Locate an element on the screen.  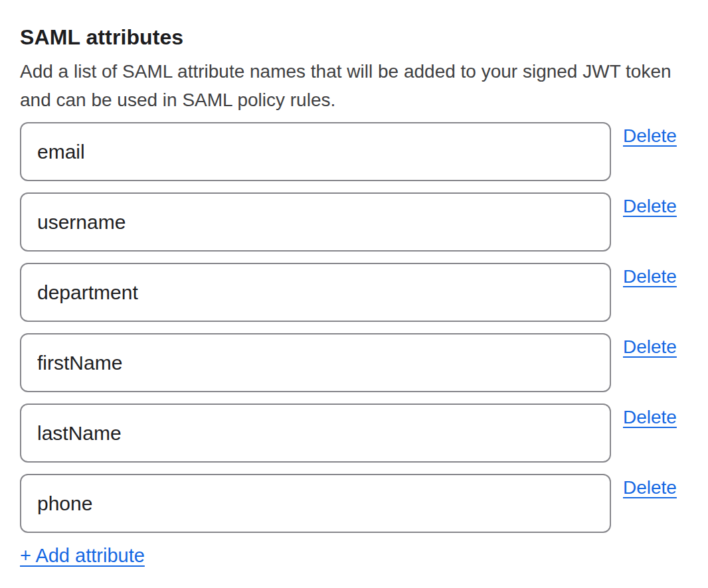
add-attribute-link: + Add attribute is located at coordinates (82, 555).